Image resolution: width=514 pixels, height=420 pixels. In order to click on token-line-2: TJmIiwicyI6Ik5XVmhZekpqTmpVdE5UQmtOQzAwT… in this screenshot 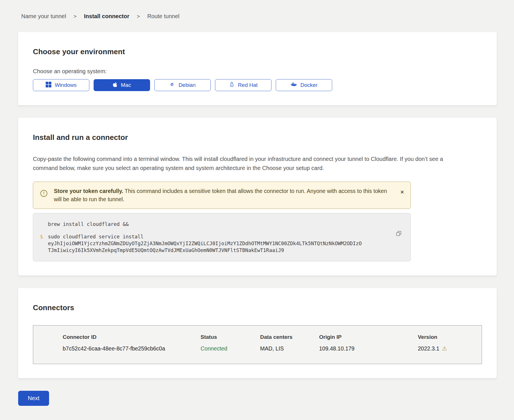, I will do `click(166, 250)`.